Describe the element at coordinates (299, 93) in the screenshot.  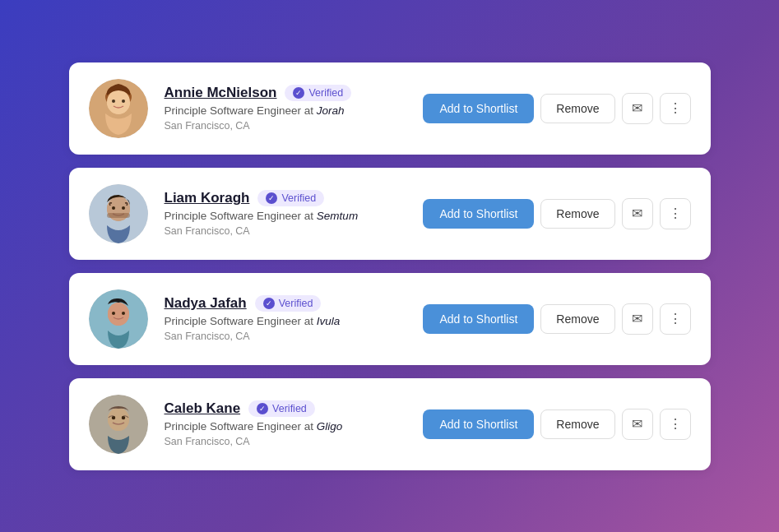
I see `verified-icon-annie: ✓` at that location.